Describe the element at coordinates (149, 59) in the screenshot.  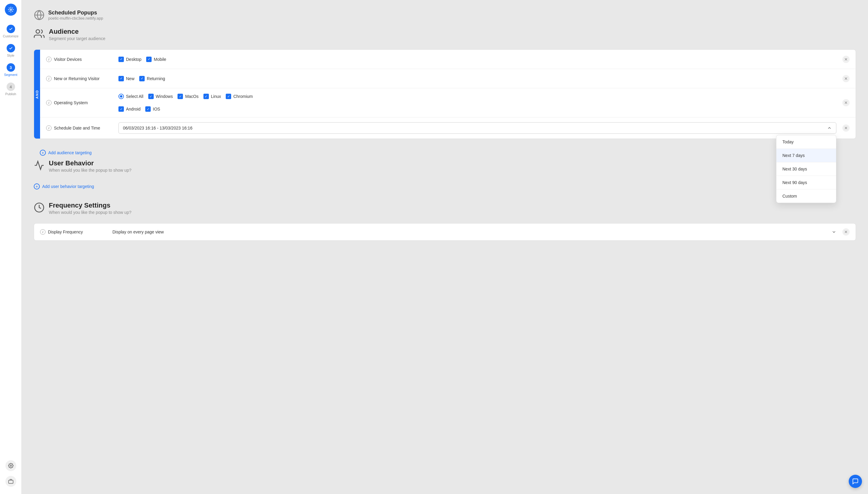
I see `mobile-checkbox: ✓` at that location.